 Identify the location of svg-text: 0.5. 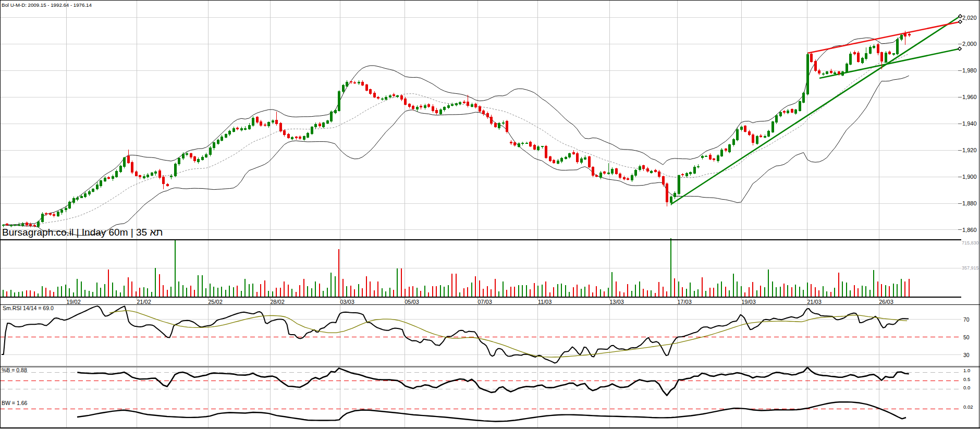
(966, 379).